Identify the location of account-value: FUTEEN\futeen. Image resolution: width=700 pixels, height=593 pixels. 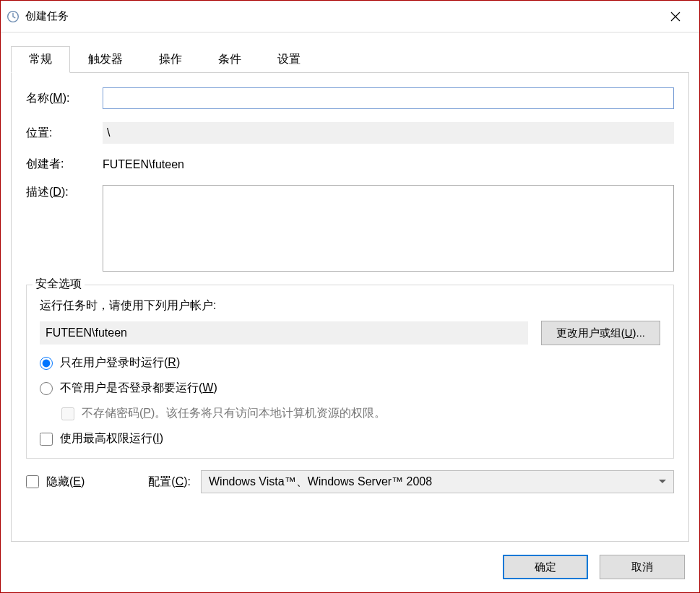
(284, 333).